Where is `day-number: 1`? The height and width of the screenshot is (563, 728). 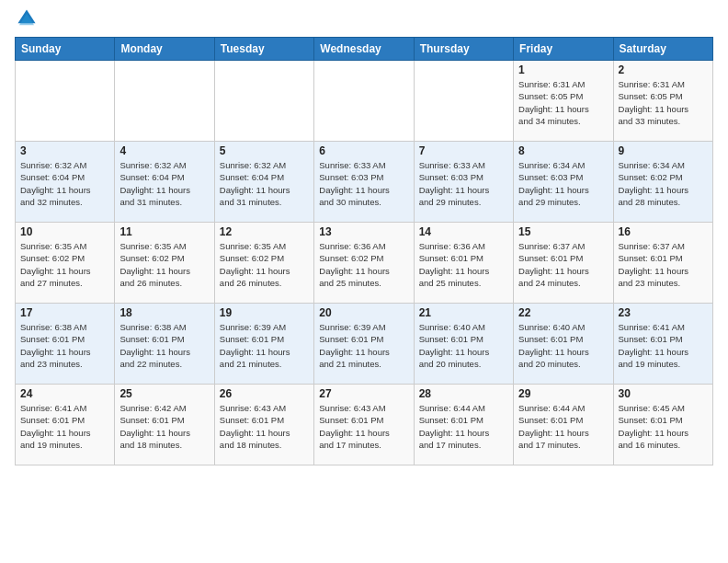
day-number: 1 is located at coordinates (563, 70).